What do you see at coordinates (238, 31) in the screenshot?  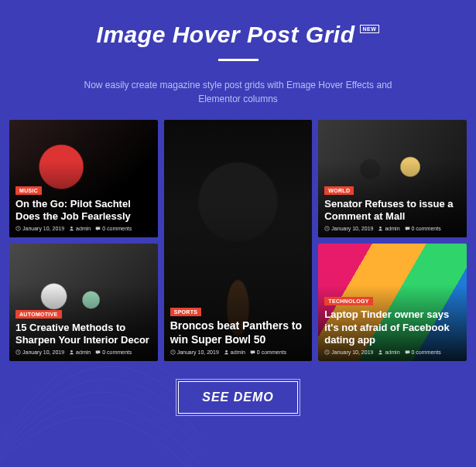 I see `header: Image Hover Post Grid NEW` at bounding box center [238, 31].